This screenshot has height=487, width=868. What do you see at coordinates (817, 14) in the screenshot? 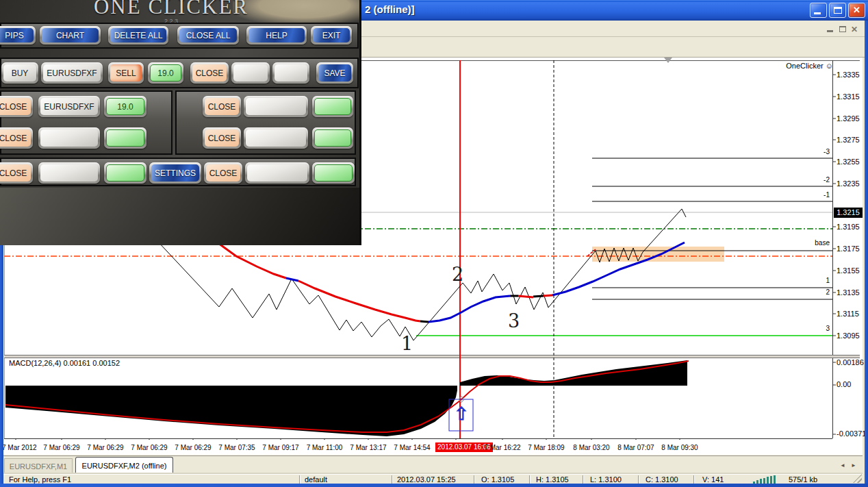
I see `minimize-icon` at bounding box center [817, 14].